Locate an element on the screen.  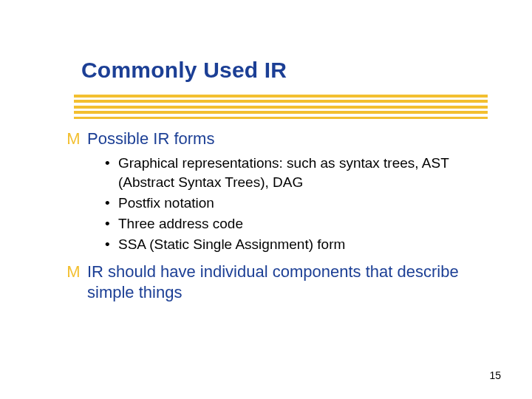
sub-bullet-text: Graphical representations: such as synta… is located at coordinates (299, 173).